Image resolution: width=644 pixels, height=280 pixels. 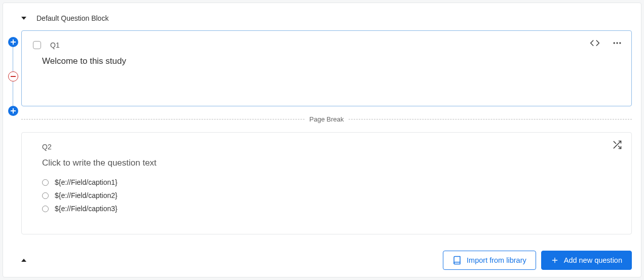 What do you see at coordinates (330, 195) in the screenshot?
I see `choice-item: ${e://Field/caption2}` at bounding box center [330, 195].